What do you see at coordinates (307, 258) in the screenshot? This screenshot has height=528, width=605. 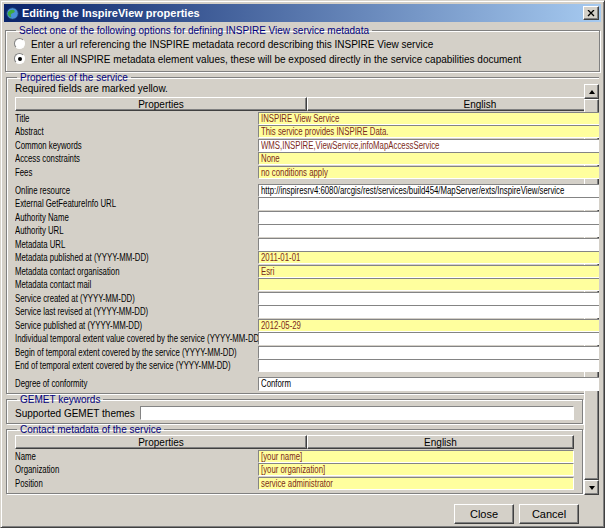 I see `table-row: Metadata published at (YYYY-MM-DD)2011-0…` at bounding box center [307, 258].